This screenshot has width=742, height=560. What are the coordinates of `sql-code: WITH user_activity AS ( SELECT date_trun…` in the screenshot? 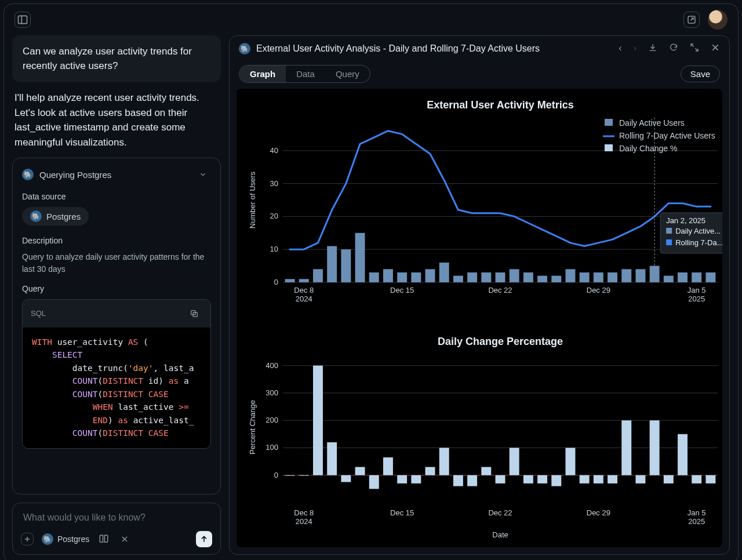 It's located at (117, 388).